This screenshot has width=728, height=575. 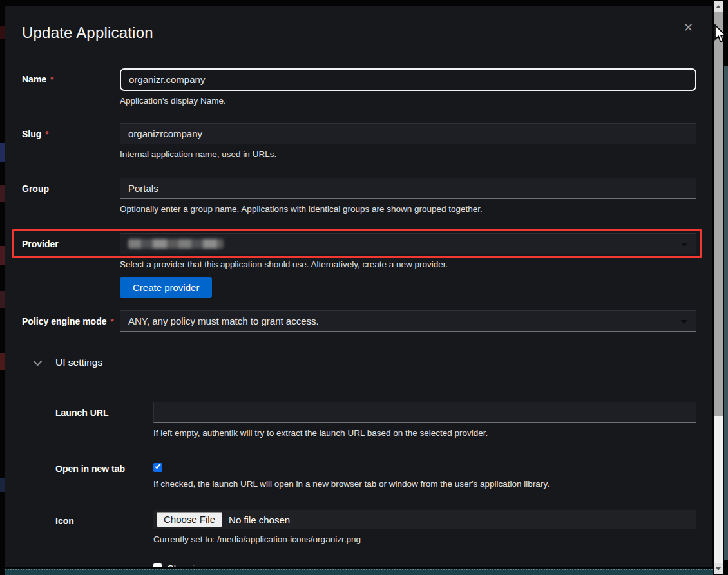 I want to click on scrollbar-down-button, so click(x=718, y=569).